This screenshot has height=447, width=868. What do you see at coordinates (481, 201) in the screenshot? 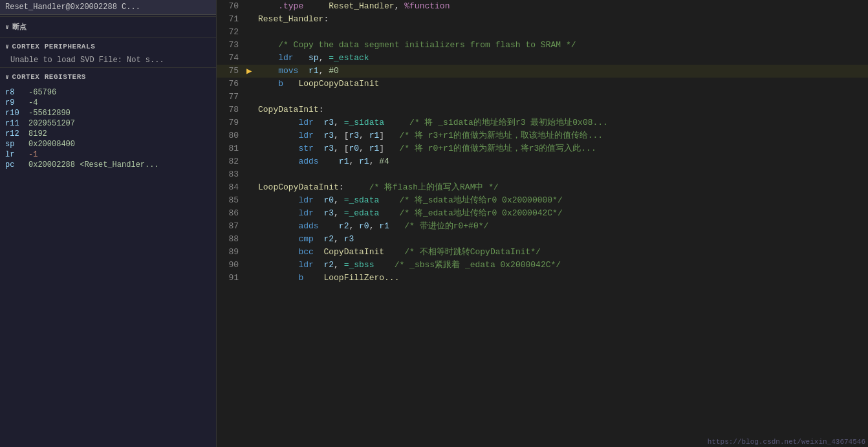
I see `code-segment: /* 将_sdata地址传给r0 0x20000000*/` at bounding box center [481, 201].